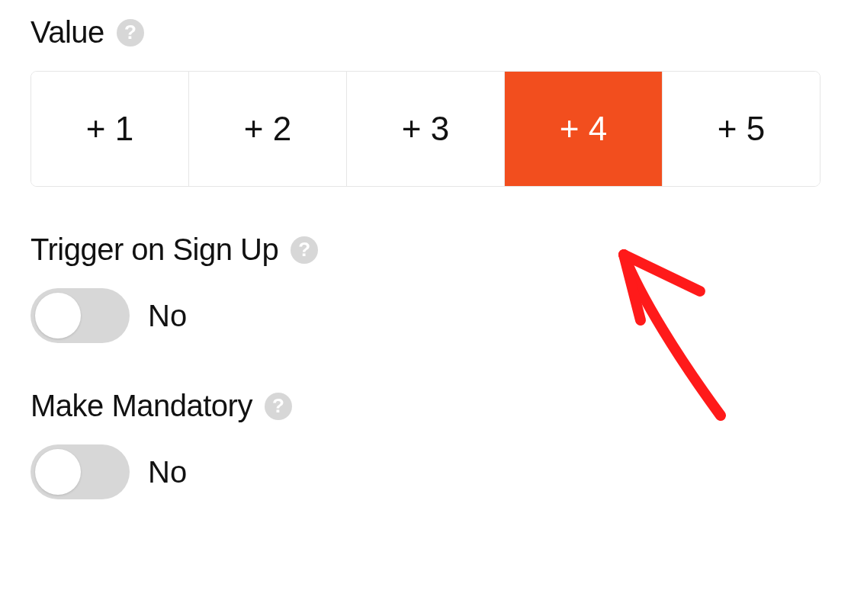 This screenshot has width=851, height=616. I want to click on value-option-3: + 3, so click(426, 129).